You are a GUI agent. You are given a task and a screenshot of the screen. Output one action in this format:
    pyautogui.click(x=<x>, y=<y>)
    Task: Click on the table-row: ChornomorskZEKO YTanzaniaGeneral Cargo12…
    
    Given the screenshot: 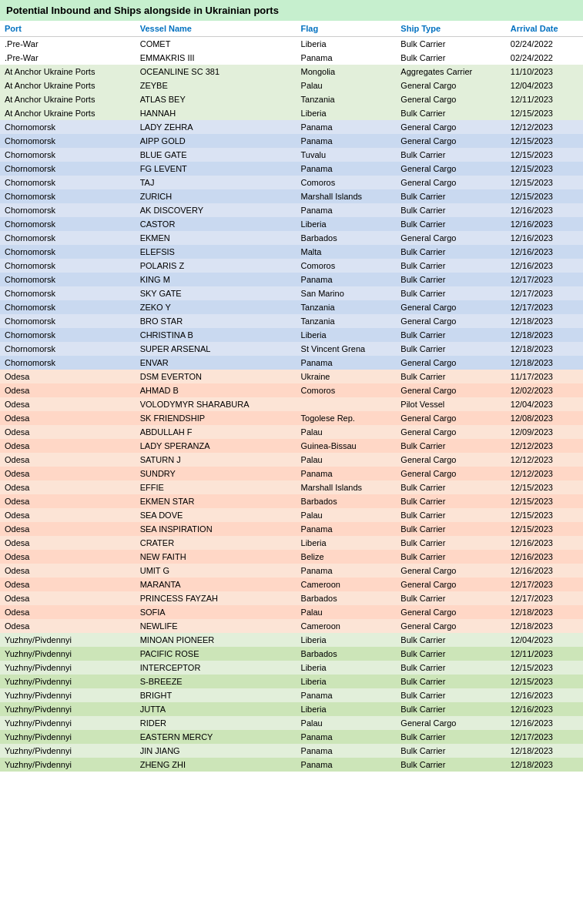 What is the action you would take?
    pyautogui.click(x=291, y=307)
    